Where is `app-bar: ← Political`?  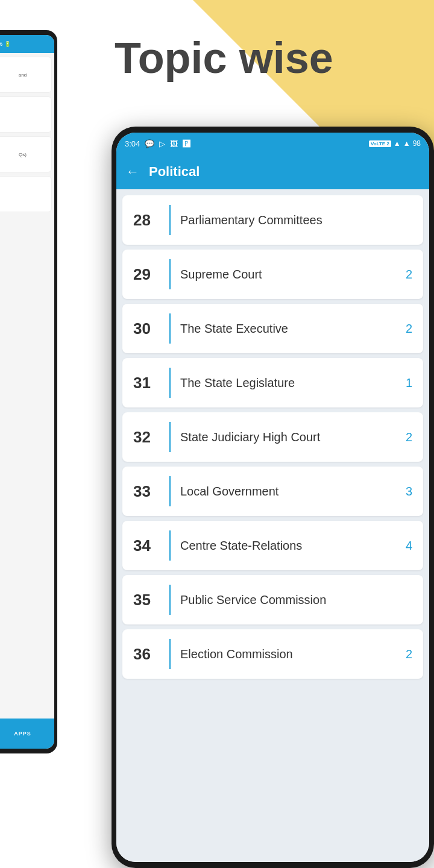
app-bar: ← Political is located at coordinates (272, 172).